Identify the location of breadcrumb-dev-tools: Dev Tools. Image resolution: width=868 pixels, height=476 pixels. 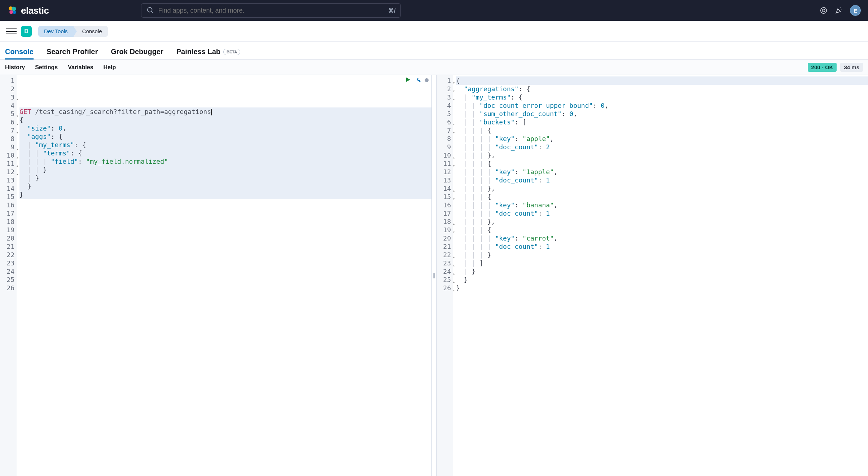
(56, 31).